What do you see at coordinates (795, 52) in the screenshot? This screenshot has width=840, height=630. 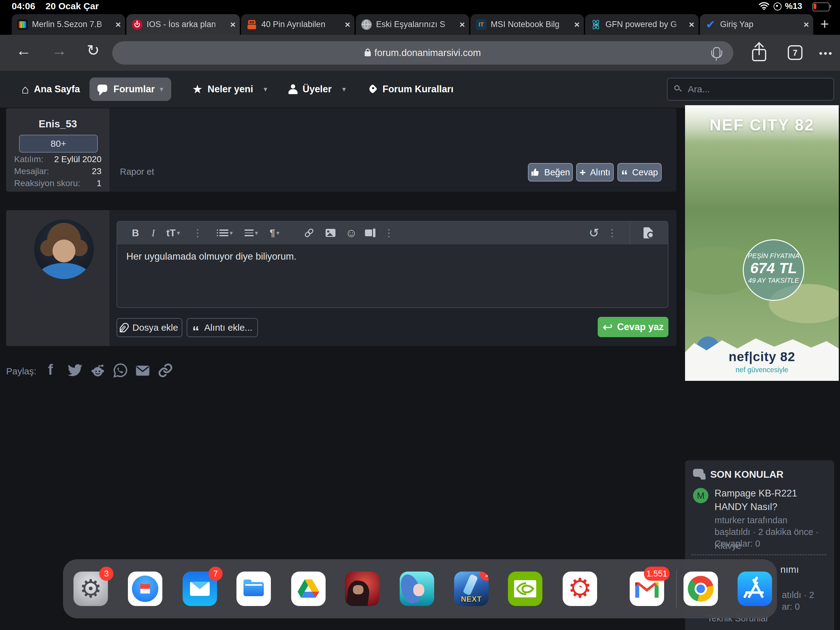 I see `tab-switcher-button: 7` at bounding box center [795, 52].